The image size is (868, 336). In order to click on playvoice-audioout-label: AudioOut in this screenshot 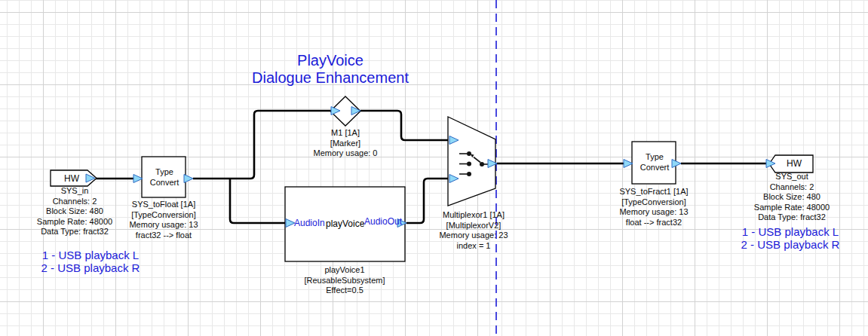, I will do `click(383, 221)`.